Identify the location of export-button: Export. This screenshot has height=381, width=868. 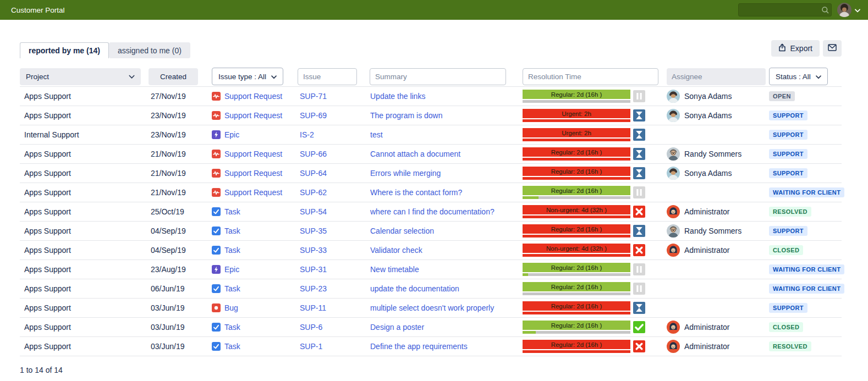
(795, 48).